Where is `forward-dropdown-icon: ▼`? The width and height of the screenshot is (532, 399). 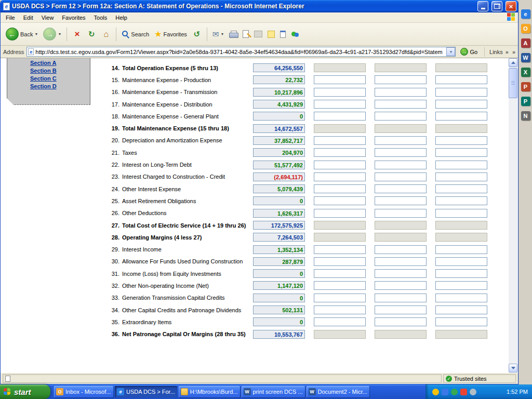 forward-dropdown-icon: ▼ is located at coordinates (59, 34).